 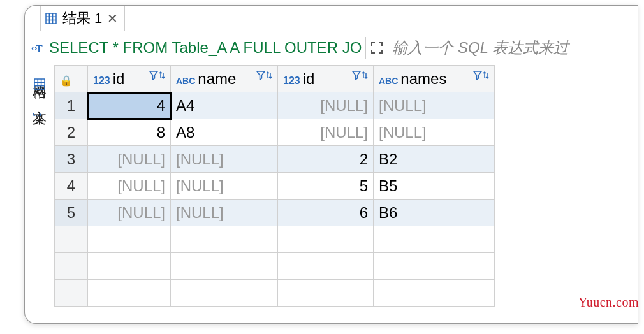 What do you see at coordinates (40, 82) in the screenshot?
I see `side-tab-grid: 网格` at bounding box center [40, 82].